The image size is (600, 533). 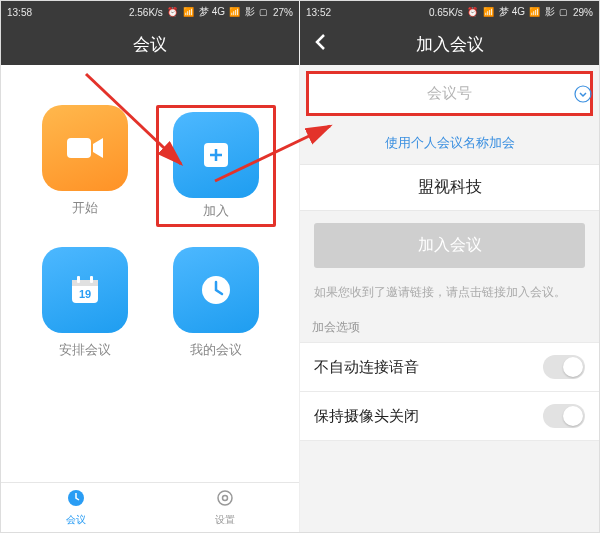 What do you see at coordinates (450, 296) in the screenshot?
I see `invite-hint: 如果您收到了邀请链接，请点击链接加入会议。` at bounding box center [450, 296].